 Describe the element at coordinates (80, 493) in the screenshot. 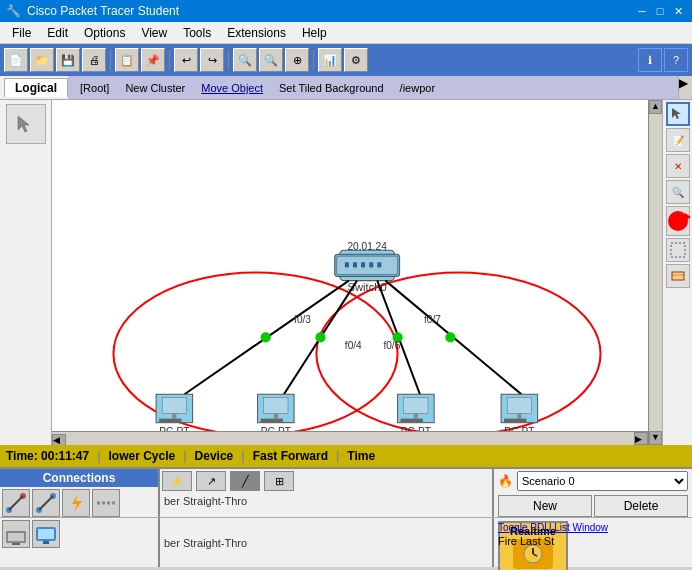

I see `connections-section: Connections` at that location.